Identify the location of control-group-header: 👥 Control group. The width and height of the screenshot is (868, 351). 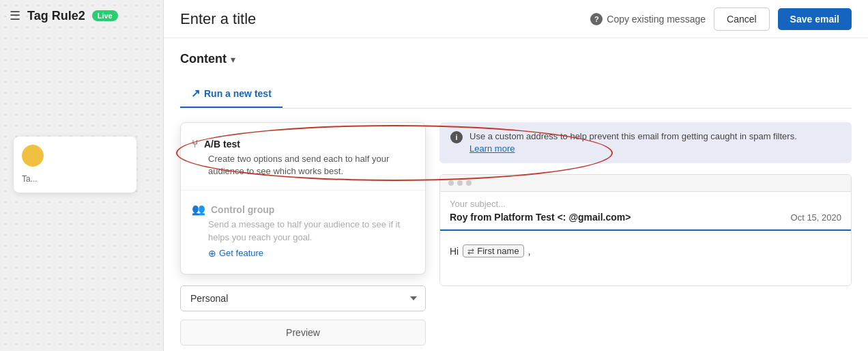
(303, 209).